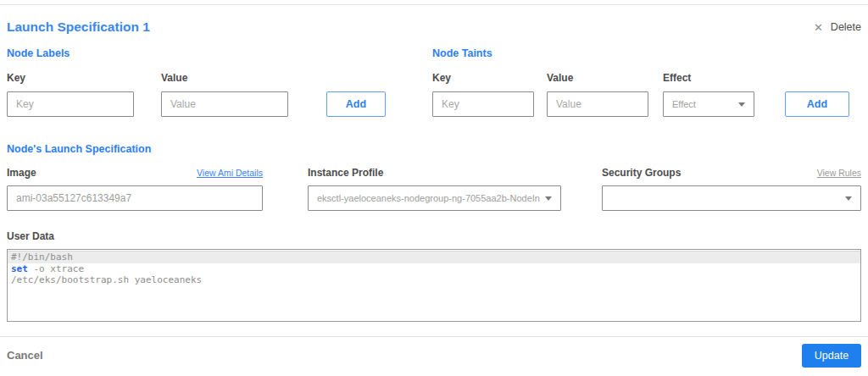 This screenshot has width=868, height=376. What do you see at coordinates (70, 95) in the screenshot?
I see `node-labels-key-group: Key` at bounding box center [70, 95].